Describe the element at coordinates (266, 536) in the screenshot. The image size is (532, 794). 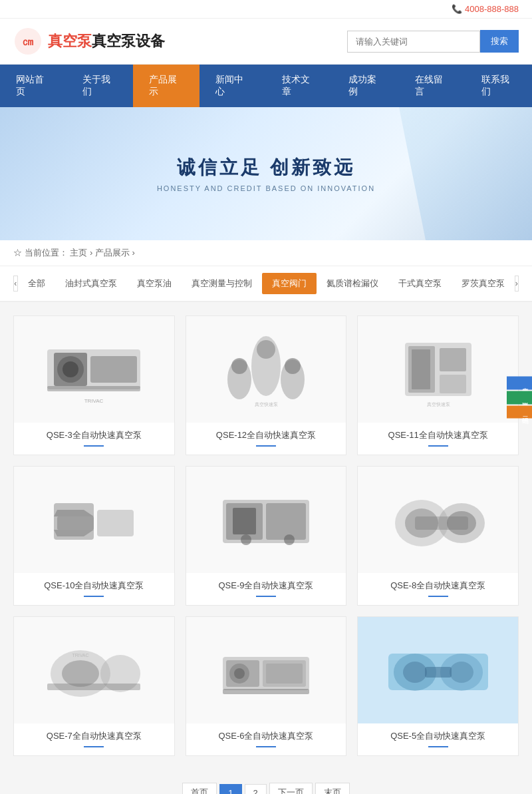
I see `product-card-5: QSE-9全自动快速真空泵` at that location.